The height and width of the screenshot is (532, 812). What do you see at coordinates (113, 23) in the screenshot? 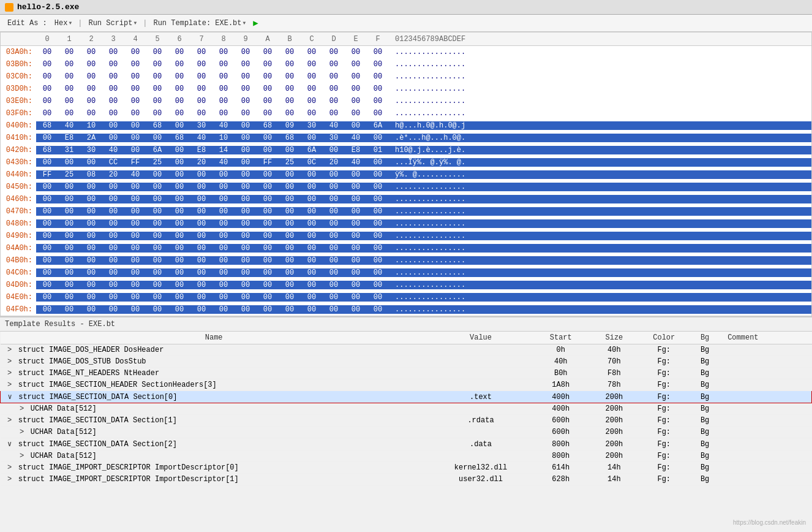
I see `run-script-button: Run Script ▼` at bounding box center [113, 23].